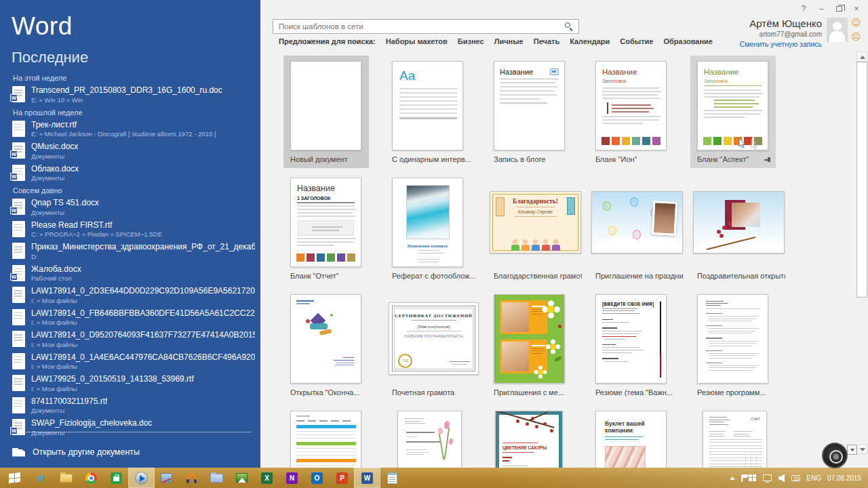  I want to click on taskbar-chrome, so click(91, 478).